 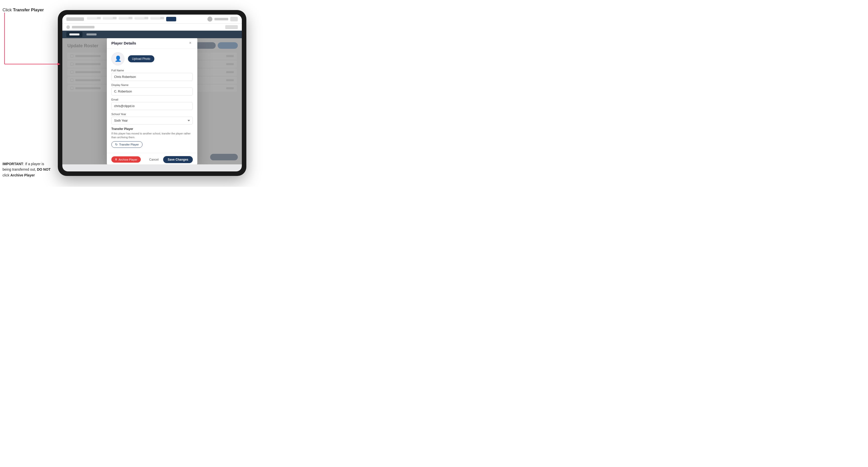 I want to click on upload-photo-button: Upload Photo, so click(x=141, y=59).